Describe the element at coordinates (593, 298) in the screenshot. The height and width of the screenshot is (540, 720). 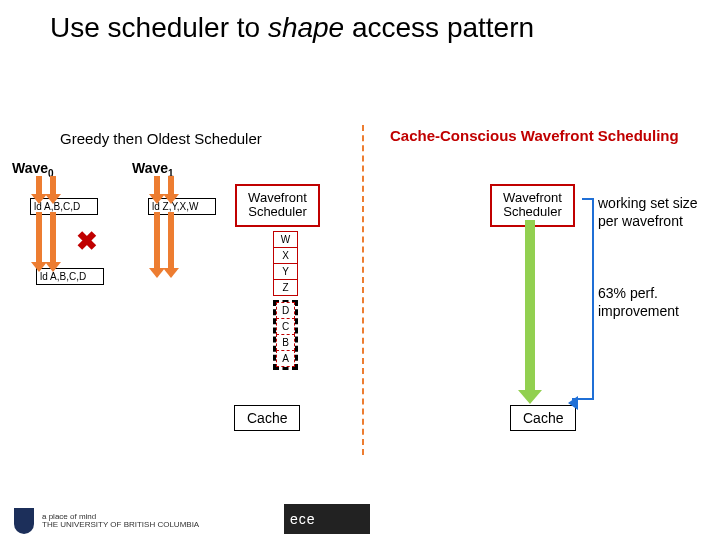
I see `bracket-line` at that location.